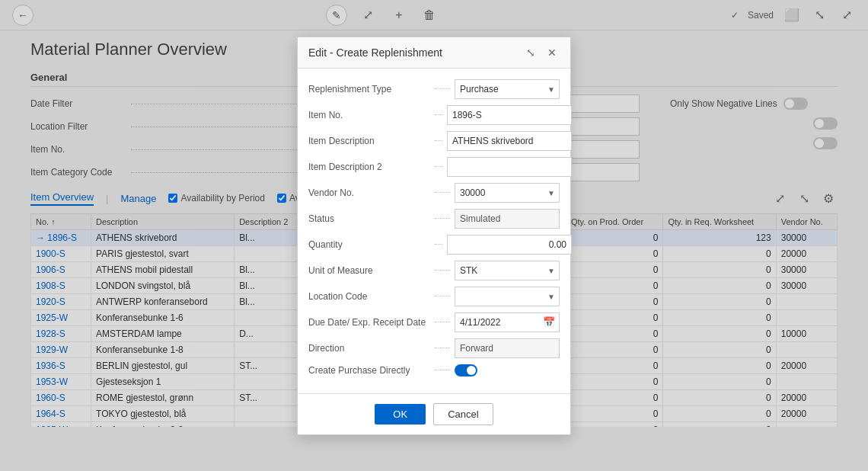 The width and height of the screenshot is (868, 471). What do you see at coordinates (434, 271) in the screenshot?
I see `unit-of-measure-row: Unit of Measure STK PCS ▼` at bounding box center [434, 271].